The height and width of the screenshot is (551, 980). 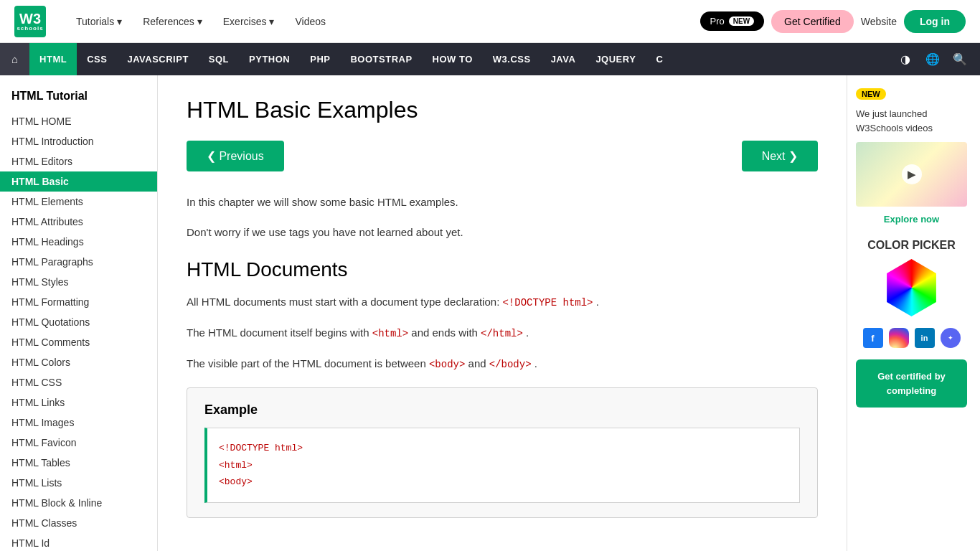 What do you see at coordinates (502, 364) in the screenshot?
I see `doc-para3: The visible part of the HTML document is…` at bounding box center [502, 364].